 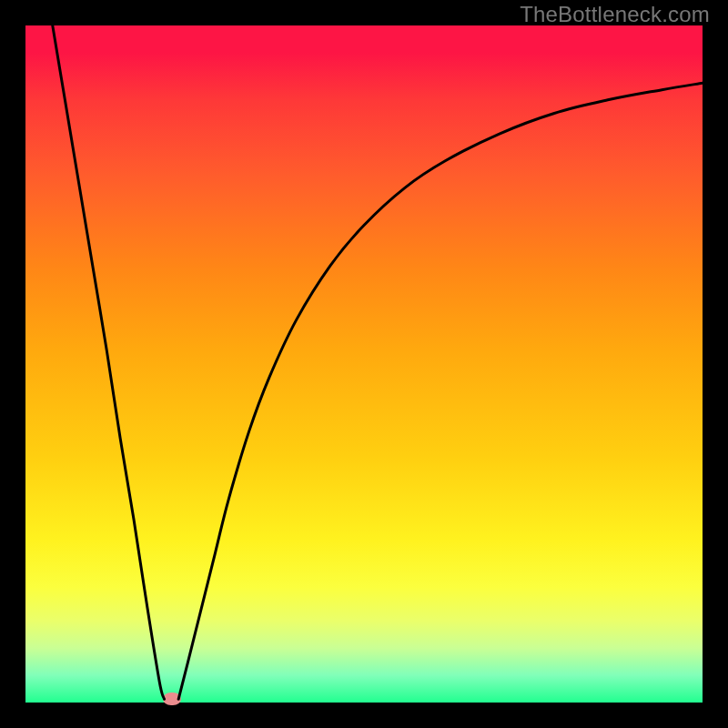 I want to click on watermark-text: TheBottleneck.com, so click(x=615, y=15).